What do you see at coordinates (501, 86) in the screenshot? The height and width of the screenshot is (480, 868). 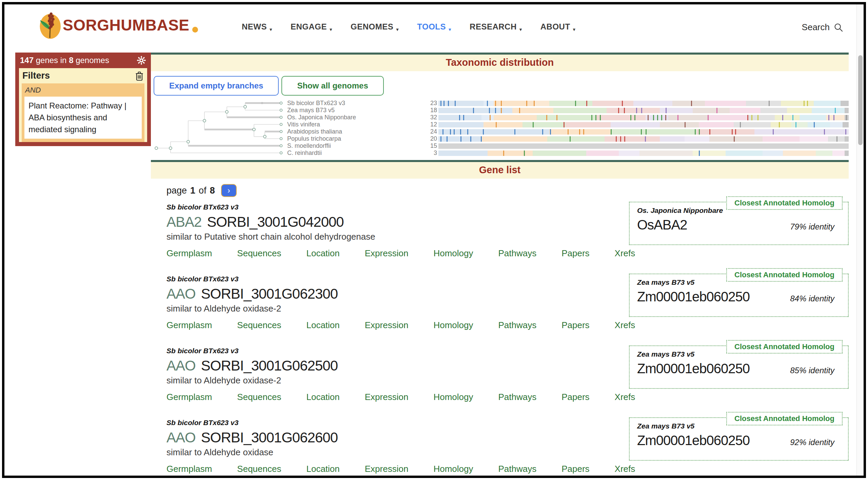 I see `tree-controls: Expand empty branches Show all genomes` at bounding box center [501, 86].